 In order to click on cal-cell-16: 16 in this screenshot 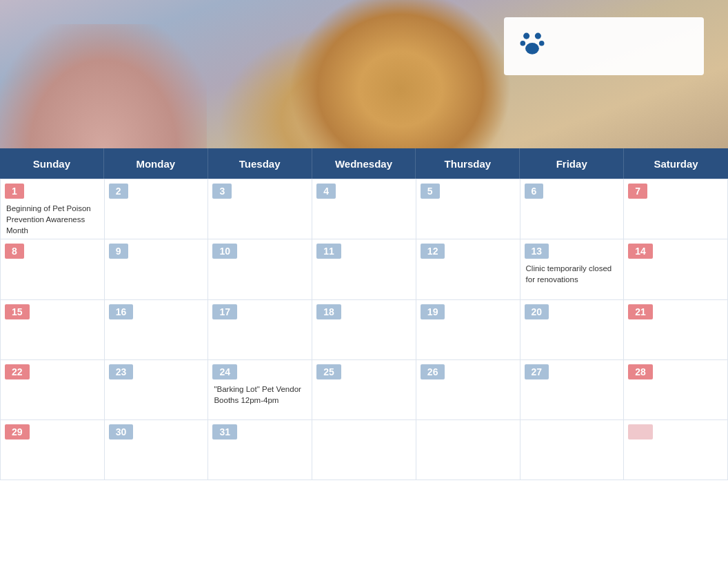, I will do `click(157, 330)`.